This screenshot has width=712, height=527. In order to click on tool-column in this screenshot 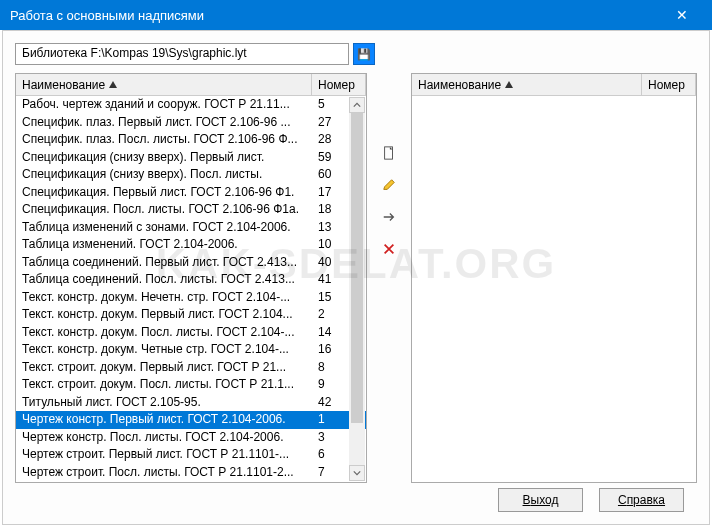, I will do `click(389, 278)`.